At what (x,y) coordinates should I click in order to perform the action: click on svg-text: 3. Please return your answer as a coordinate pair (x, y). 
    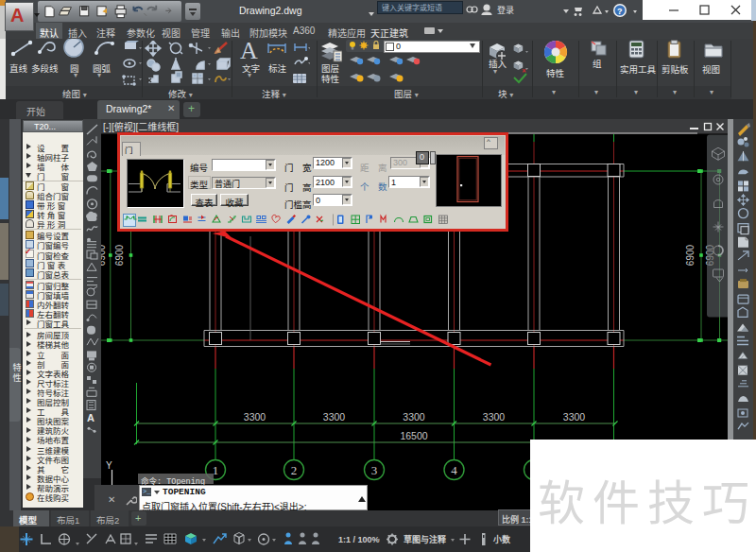
    Looking at the image, I should click on (374, 471).